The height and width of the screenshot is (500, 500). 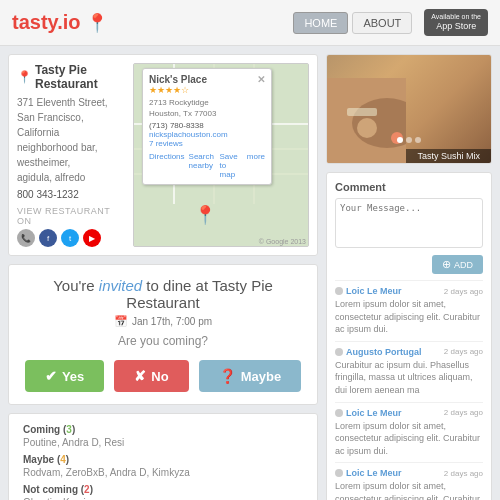 I want to click on food-photo: Tasty Sushi Mix, so click(x=409, y=109).